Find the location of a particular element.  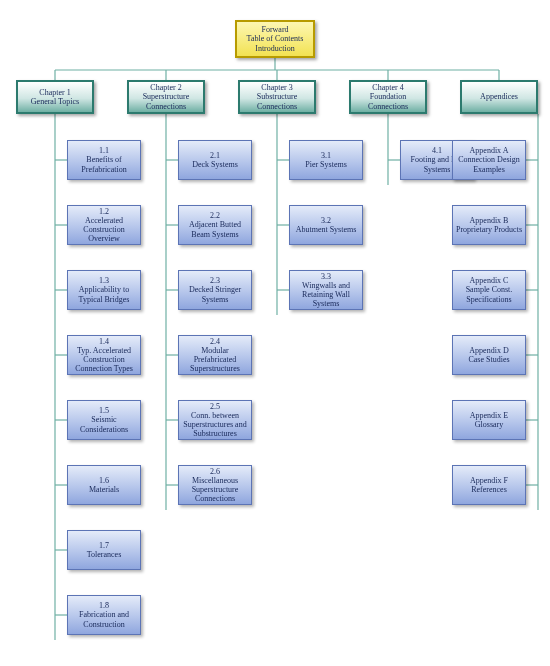

appendices-node: Appendices is located at coordinates (499, 97).